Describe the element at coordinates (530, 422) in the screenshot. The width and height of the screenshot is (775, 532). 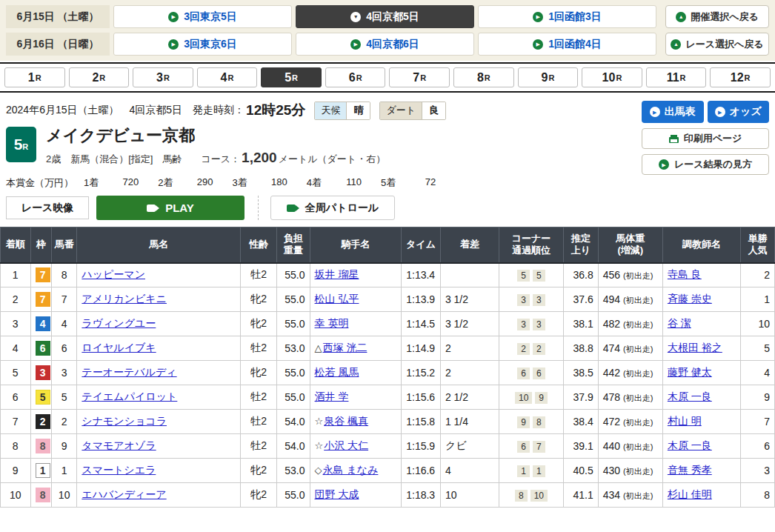
I see `corner-positions: 98` at that location.